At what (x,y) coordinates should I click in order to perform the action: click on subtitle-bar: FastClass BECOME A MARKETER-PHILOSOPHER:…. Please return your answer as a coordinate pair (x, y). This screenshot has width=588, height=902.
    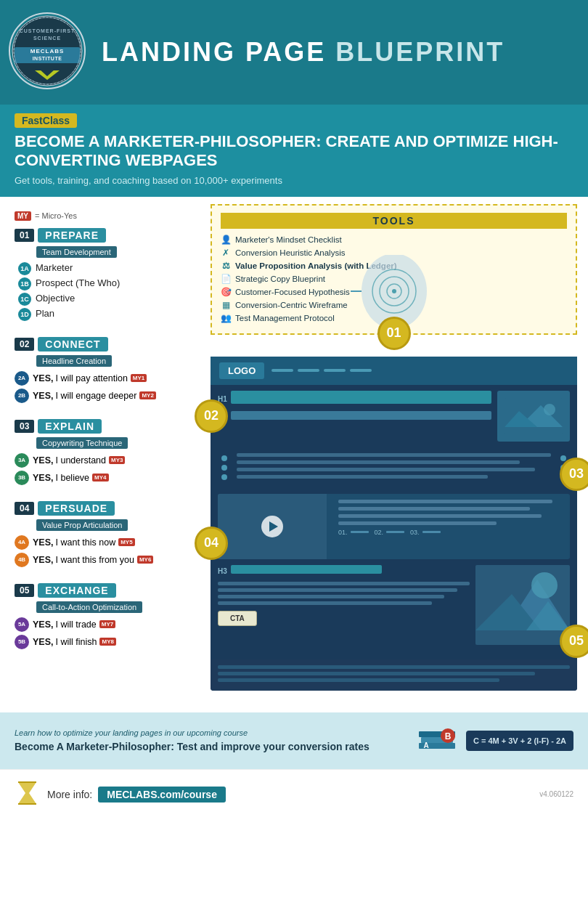
    Looking at the image, I should click on (294, 151).